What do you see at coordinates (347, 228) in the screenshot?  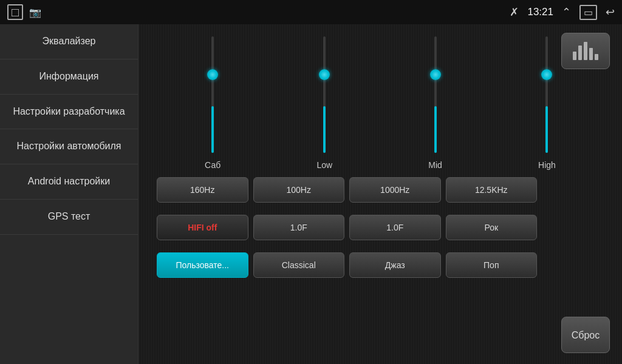 I see `mode-buttons: HIFI off 1.0F 1.0F Рок` at bounding box center [347, 228].